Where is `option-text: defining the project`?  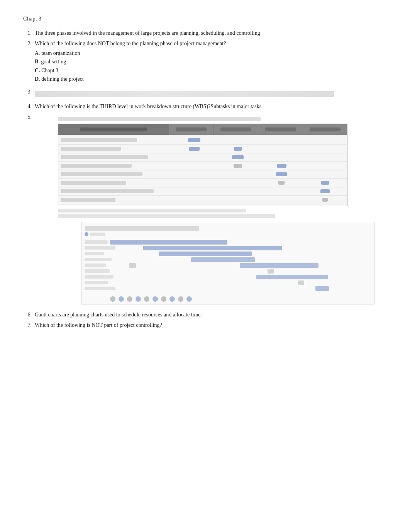 option-text: defining the project is located at coordinates (63, 79).